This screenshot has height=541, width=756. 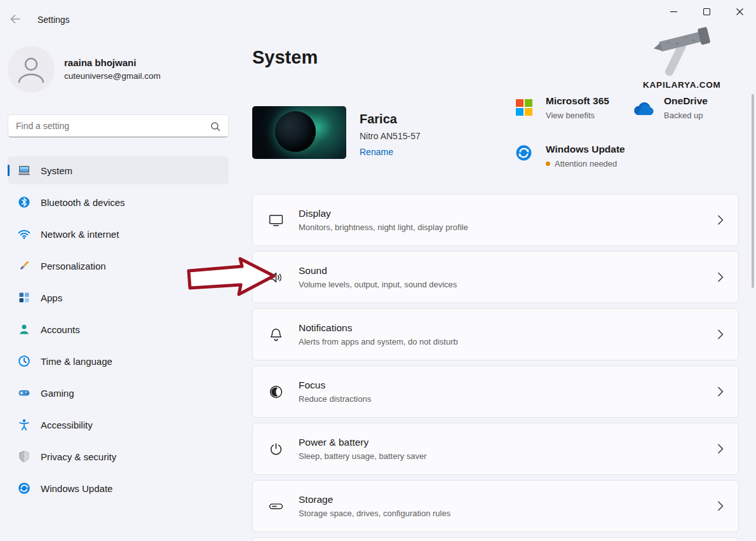 I want to click on search-box, so click(x=118, y=126).